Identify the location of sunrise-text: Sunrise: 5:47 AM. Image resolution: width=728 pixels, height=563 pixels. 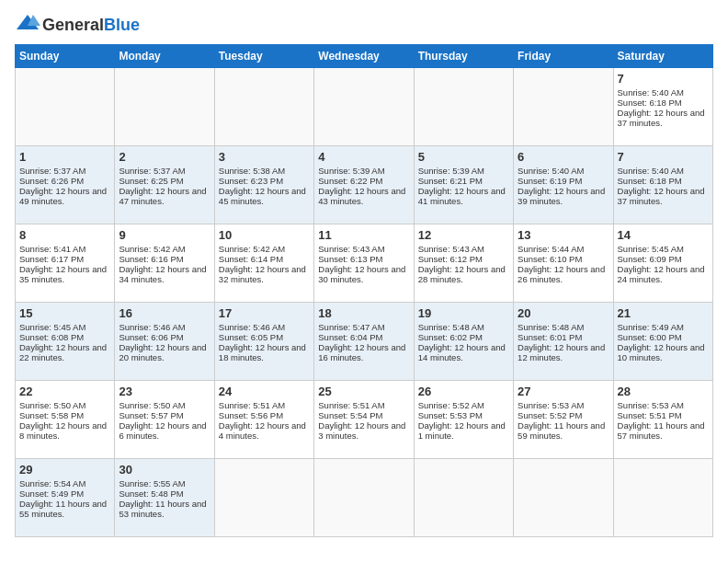
(364, 327).